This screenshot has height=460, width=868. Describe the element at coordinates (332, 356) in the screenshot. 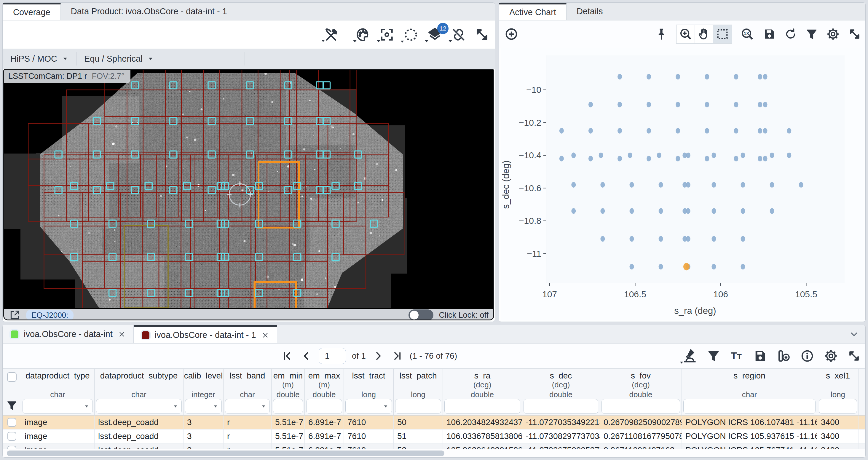

I see `page-number-input` at that location.